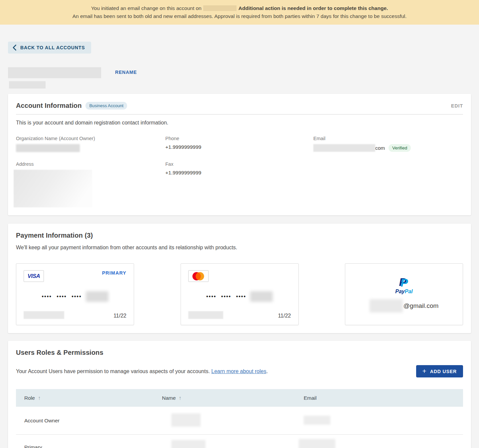 The height and width of the screenshot is (448, 479). Describe the element at coordinates (34, 276) in the screenshot. I see `visa-logo-box: VISA` at that location.